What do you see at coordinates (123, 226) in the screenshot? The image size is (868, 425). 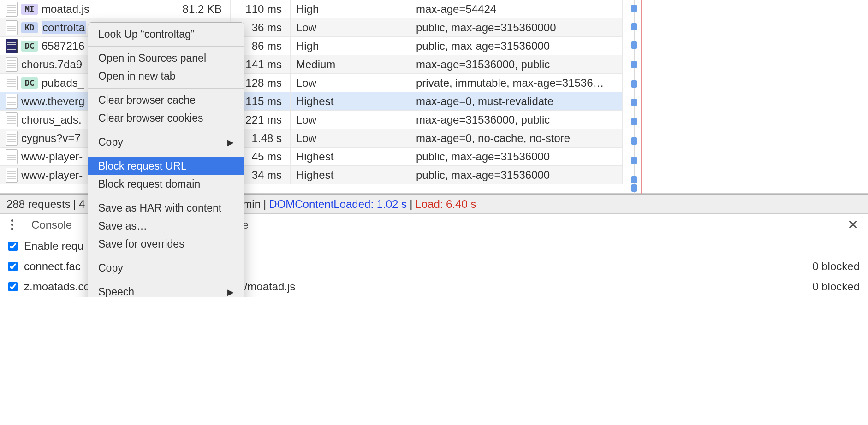 I see `ctx-save-as-label: Save as…` at bounding box center [123, 226].